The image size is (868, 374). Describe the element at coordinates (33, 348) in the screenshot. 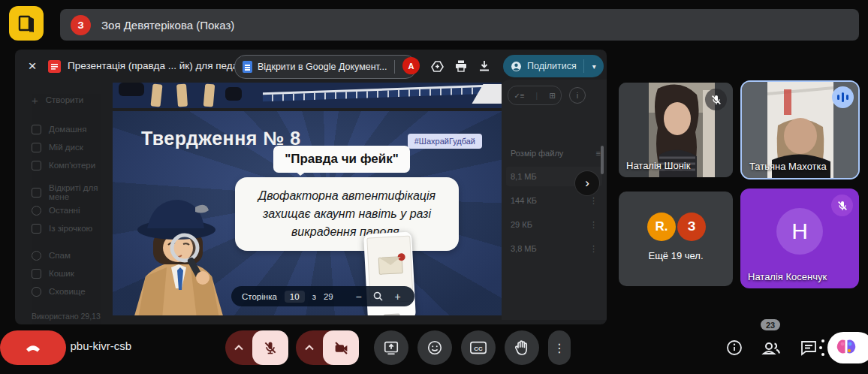

I see `phone-hangup-icon` at that location.